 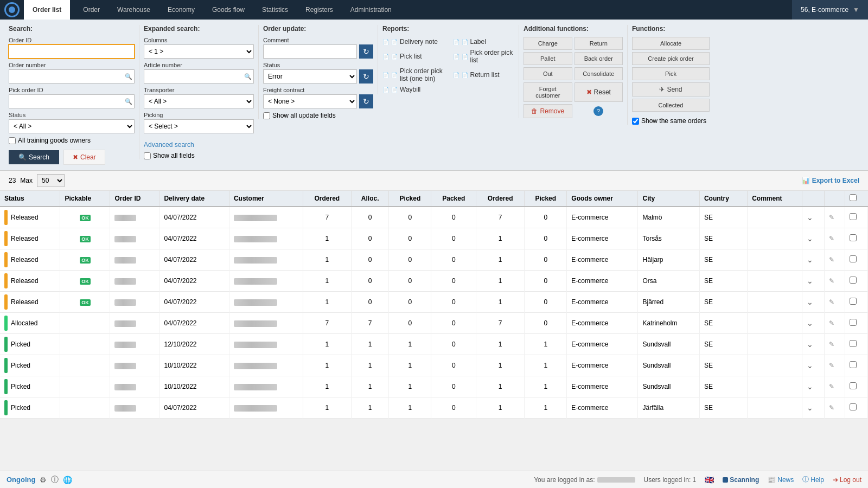 What do you see at coordinates (199, 126) in the screenshot?
I see `picking-select: < Select >` at bounding box center [199, 126].